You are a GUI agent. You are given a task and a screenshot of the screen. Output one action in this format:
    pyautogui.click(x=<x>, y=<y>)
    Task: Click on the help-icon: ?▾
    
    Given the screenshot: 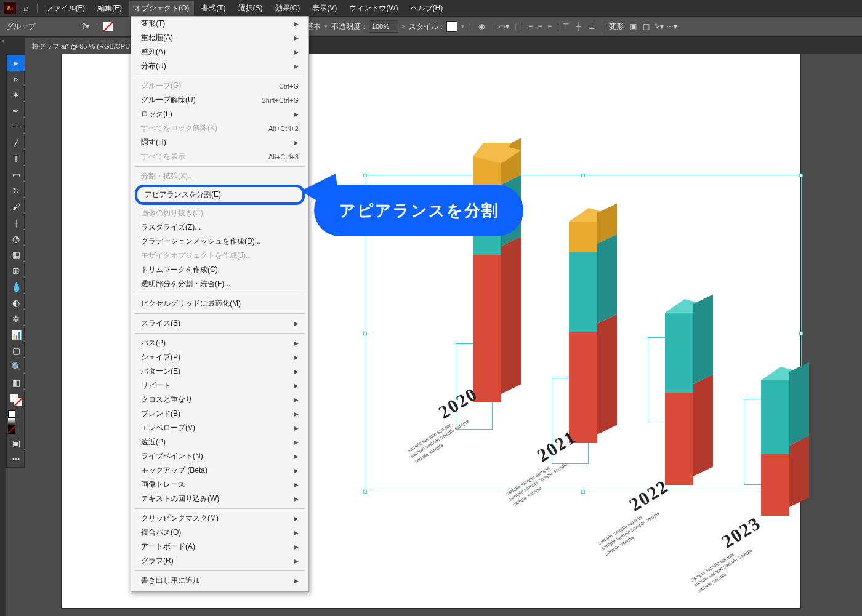 What is the action you would take?
    pyautogui.click(x=86, y=26)
    